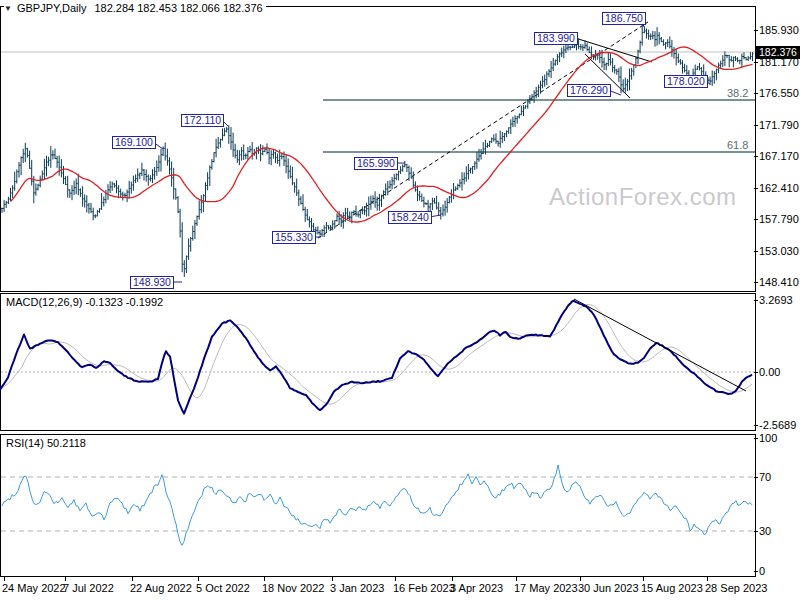  Describe the element at coordinates (765, 477) in the screenshot. I see `rsi-axis-label: 70` at that location.